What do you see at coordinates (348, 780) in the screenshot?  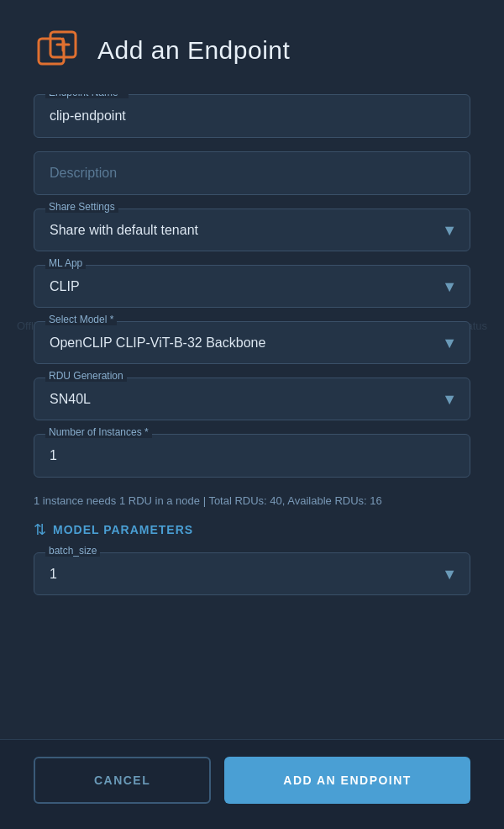 I see `add-endpoint-button: ADD AN ENDPOINT` at bounding box center [348, 780].